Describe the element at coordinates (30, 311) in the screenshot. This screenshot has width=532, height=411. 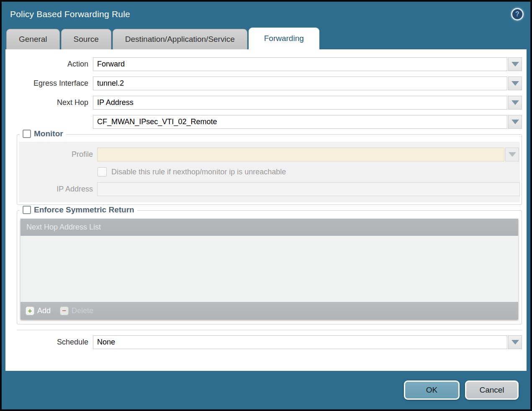
I see `plus-icon: +` at that location.